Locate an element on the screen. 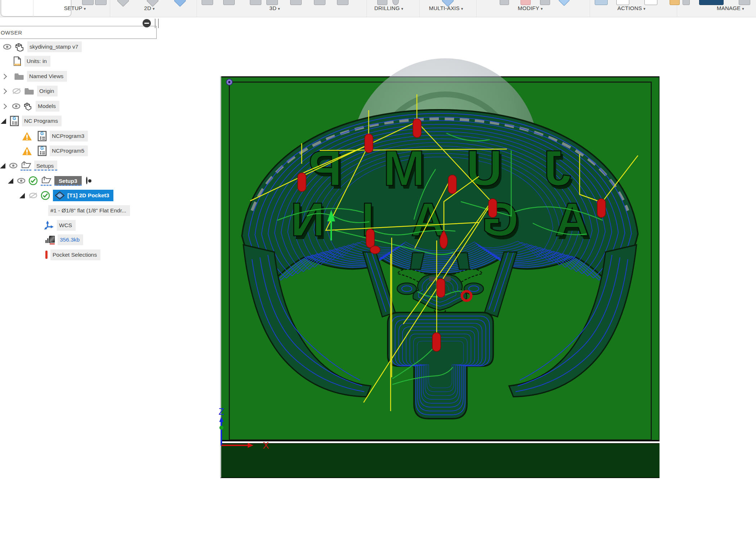 This screenshot has width=756, height=540. tree-row-nc-programs: G NC Programs is located at coordinates (31, 121).